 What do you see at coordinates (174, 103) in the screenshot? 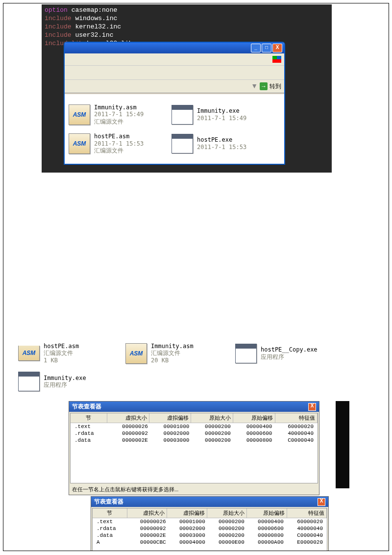
I see `explorer-window: _ □ X ▼ → 转到 ASM Immunity.asm 2011-7-1 1…` at bounding box center [174, 103].